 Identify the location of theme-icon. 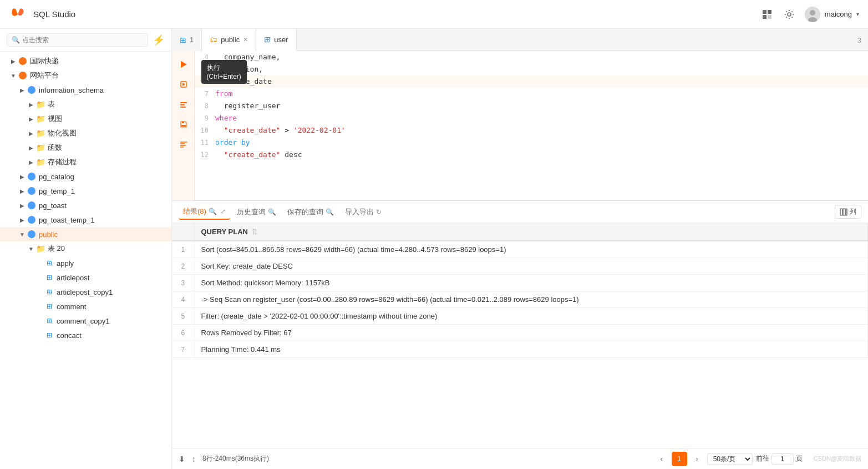
(767, 14).